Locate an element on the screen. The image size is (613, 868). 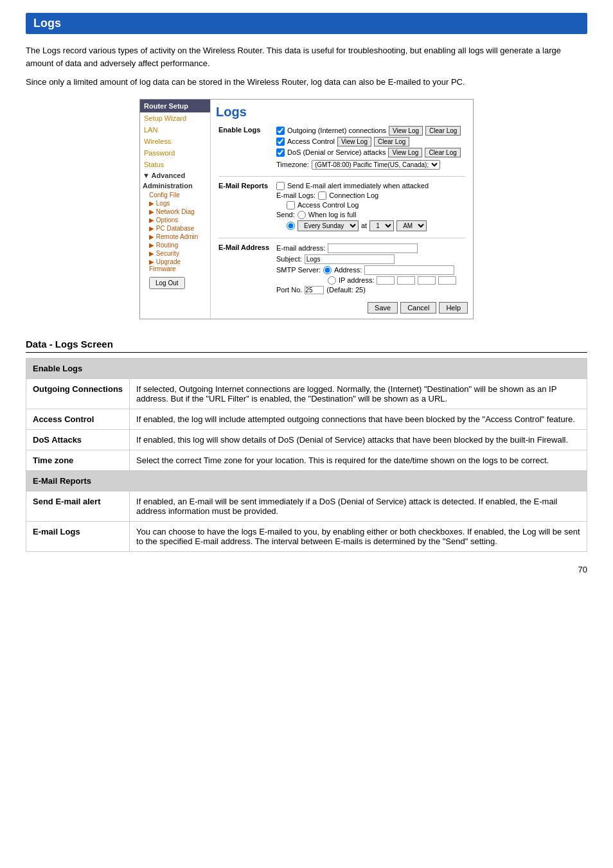
connection-log-label: Connection Log is located at coordinates (353, 195).